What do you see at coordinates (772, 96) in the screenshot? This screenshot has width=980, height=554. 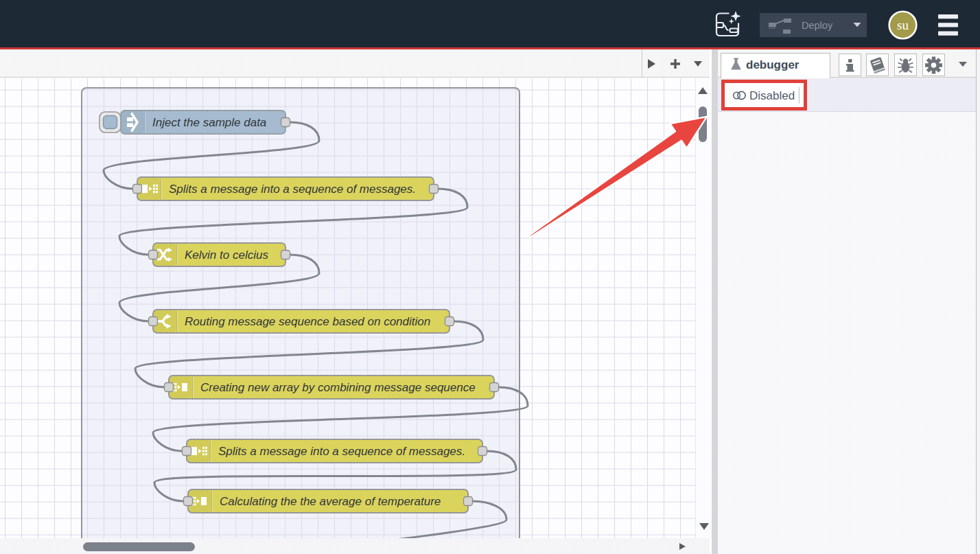 I see `svg-text: Disabled` at bounding box center [772, 96].